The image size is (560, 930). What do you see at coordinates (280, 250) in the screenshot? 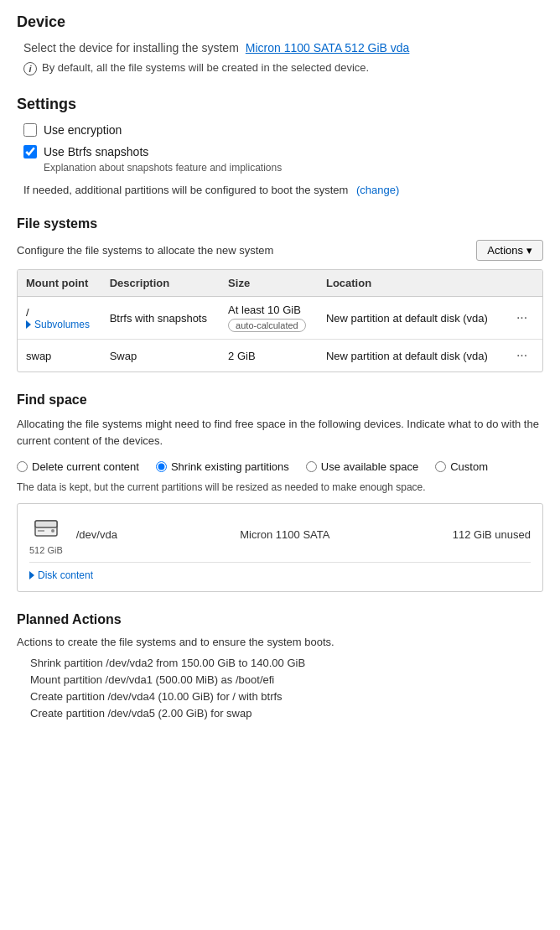
I see `fs-header: Configure the file systems to allocate t…` at bounding box center [280, 250].